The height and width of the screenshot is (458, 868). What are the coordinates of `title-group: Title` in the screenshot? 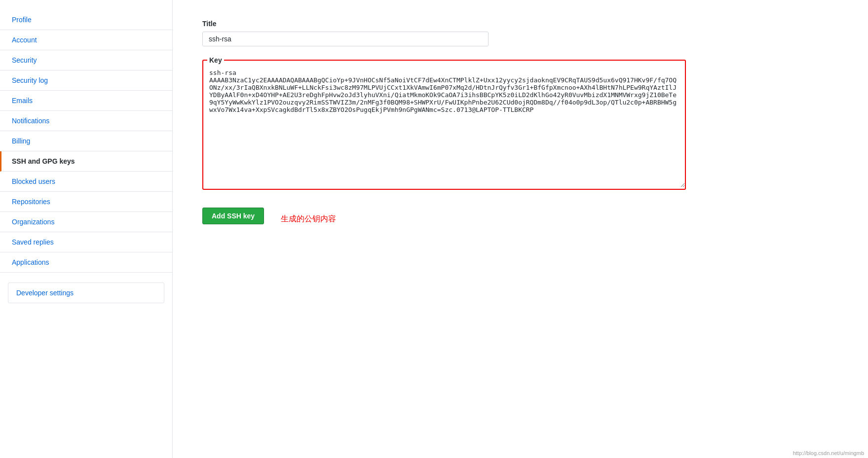 It's located at (419, 33).